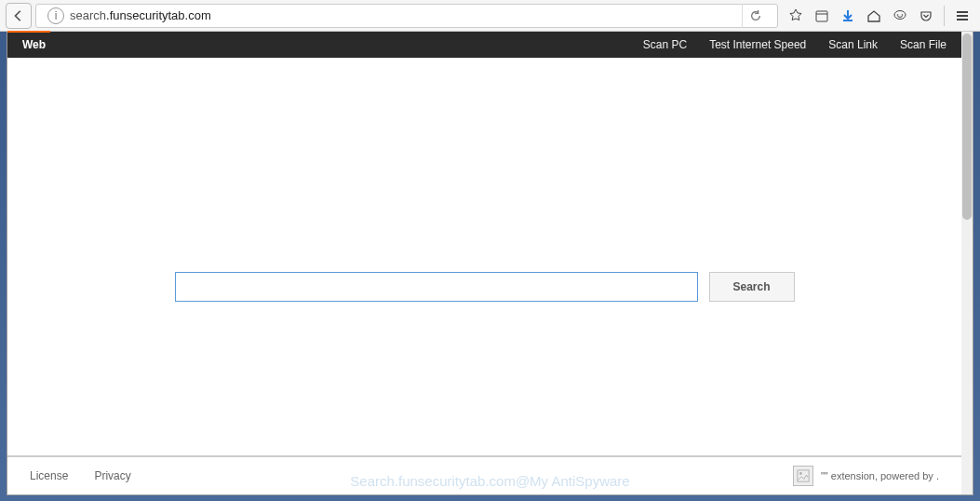 This screenshot has width=980, height=501. I want to click on scrollbar-thumb, so click(967, 127).